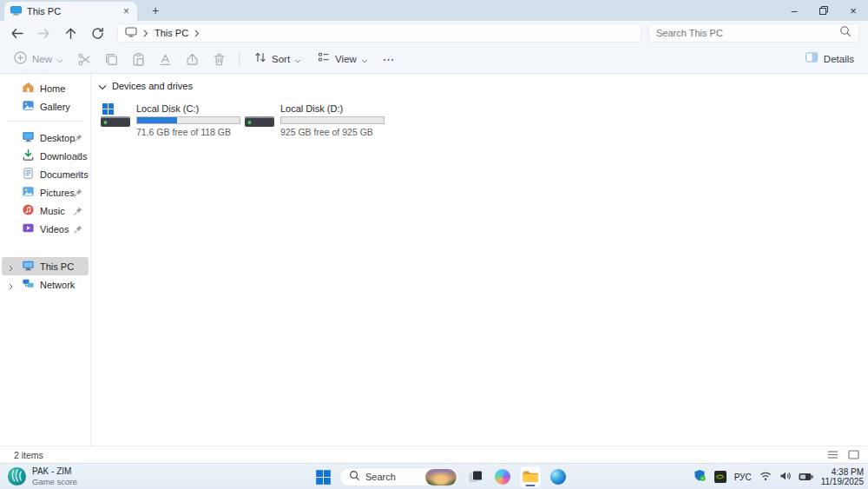 Image resolution: width=868 pixels, height=489 pixels. Describe the element at coordinates (85, 59) in the screenshot. I see `cut-button` at that location.